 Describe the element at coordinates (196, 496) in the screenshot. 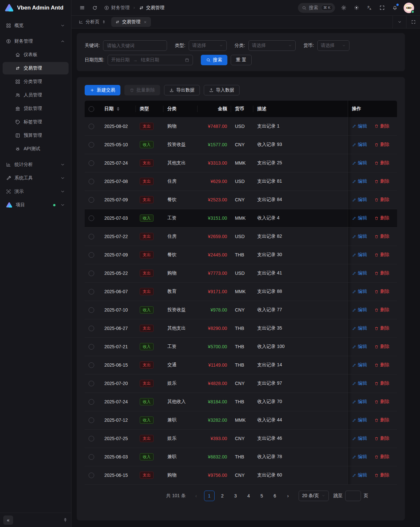

I see `pagination-prev-button: ‹` at that location.